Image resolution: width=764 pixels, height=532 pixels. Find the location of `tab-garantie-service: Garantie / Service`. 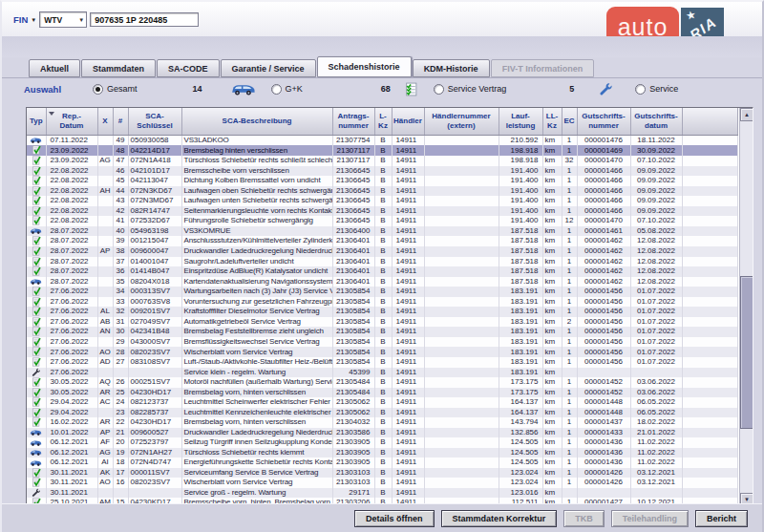

tab-garantie-service: Garantie / Service is located at coordinates (268, 69).